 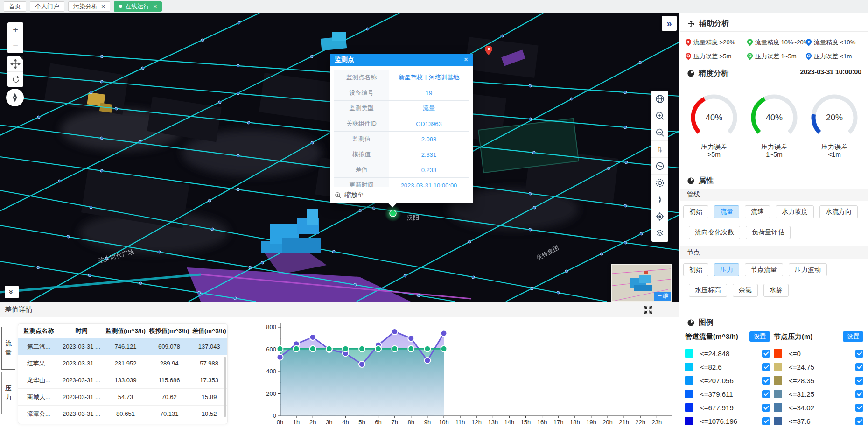 I want to click on legend-item: <=207.056, so click(x=728, y=380).